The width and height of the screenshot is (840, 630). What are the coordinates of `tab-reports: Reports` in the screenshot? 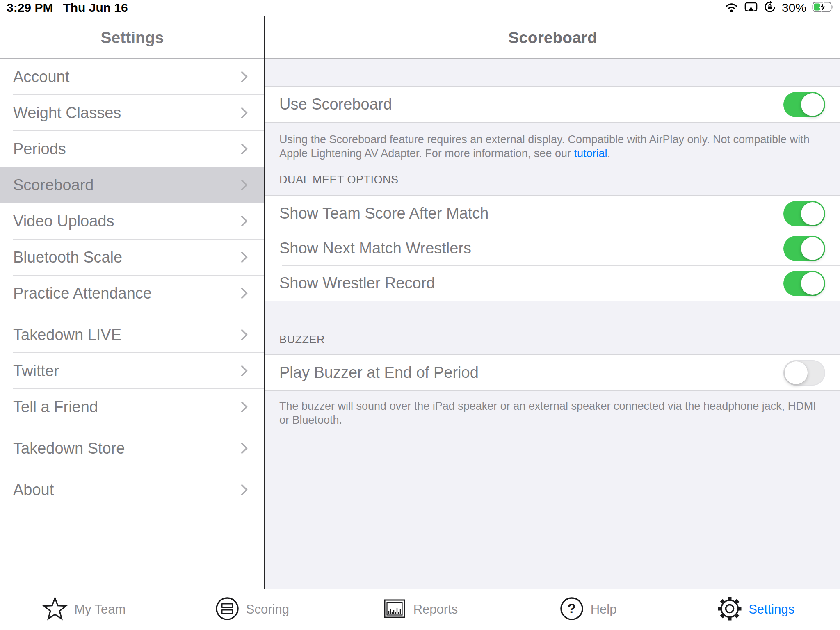 It's located at (420, 609).